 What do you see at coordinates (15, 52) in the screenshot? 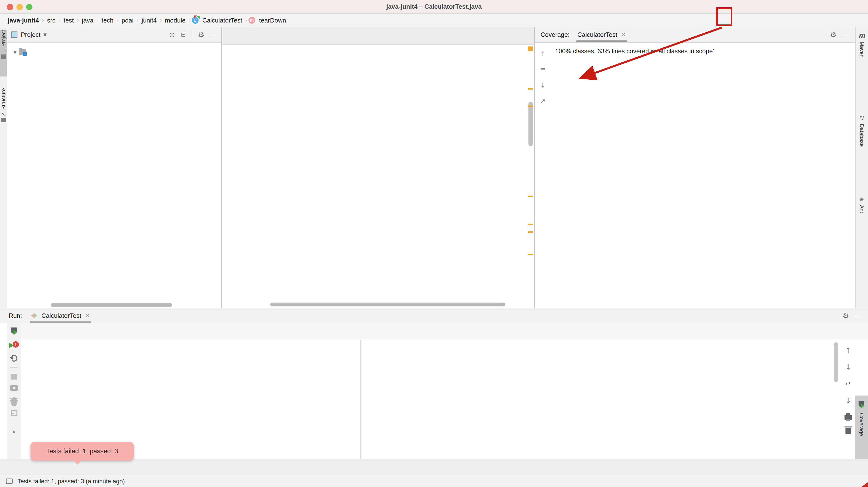
I see `chevron-expanded-icon: ▼` at bounding box center [15, 52].